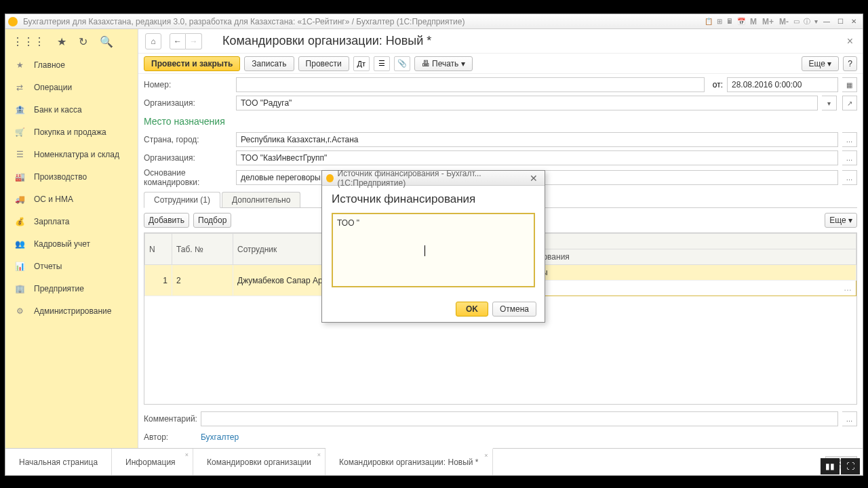  Describe the element at coordinates (850, 64) in the screenshot. I see `help-button: ?` at that location.